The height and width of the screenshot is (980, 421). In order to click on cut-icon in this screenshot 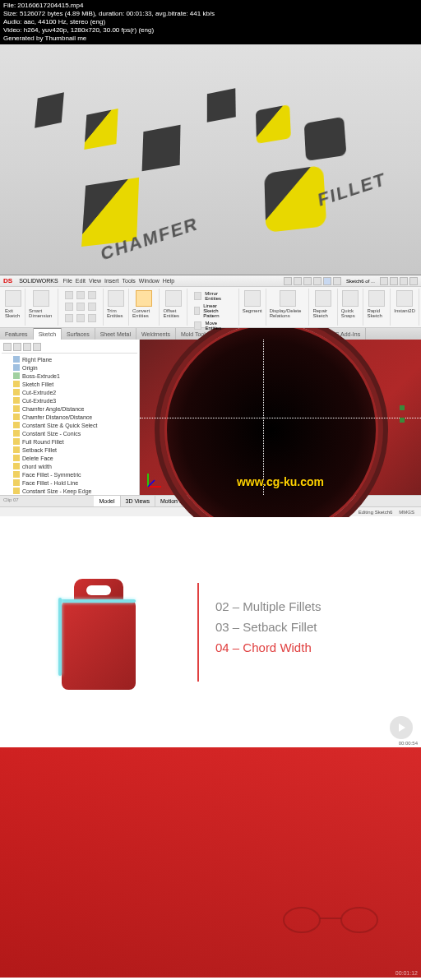, I will do `click(16, 400)`.